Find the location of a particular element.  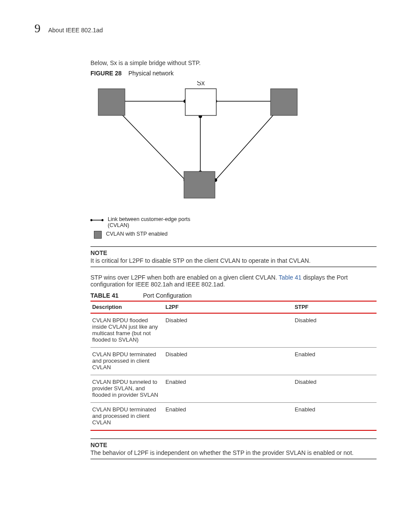

intro-text: Below, Sx is a simple bridge without STP… is located at coordinates (234, 63).